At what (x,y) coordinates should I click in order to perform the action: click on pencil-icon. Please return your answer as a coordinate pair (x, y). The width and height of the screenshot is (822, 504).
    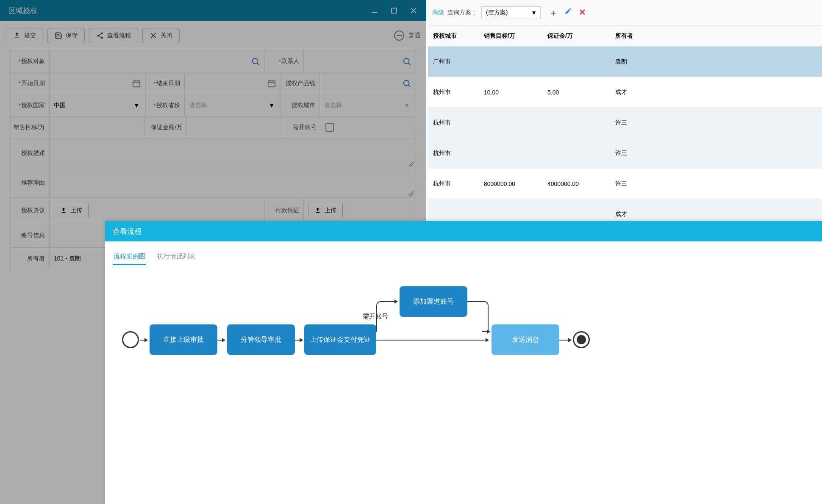
    Looking at the image, I should click on (568, 11).